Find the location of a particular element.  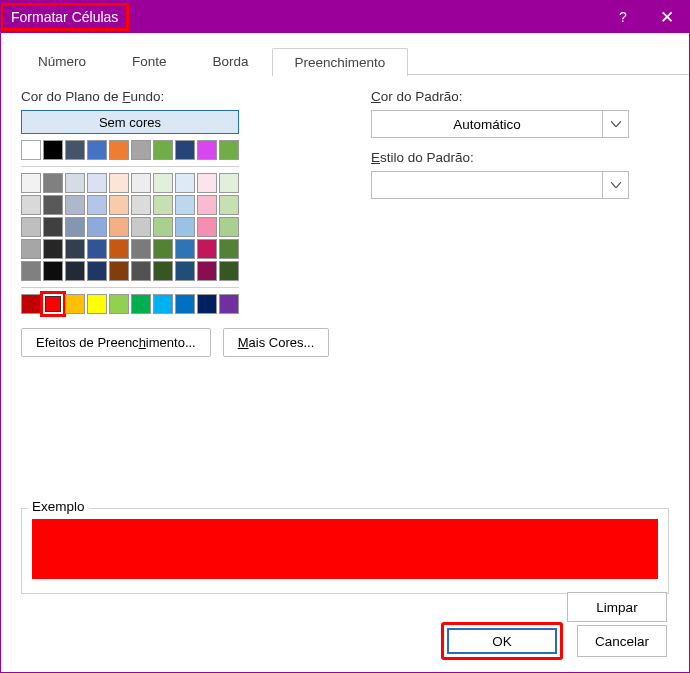

ok-button: OK is located at coordinates (502, 641).